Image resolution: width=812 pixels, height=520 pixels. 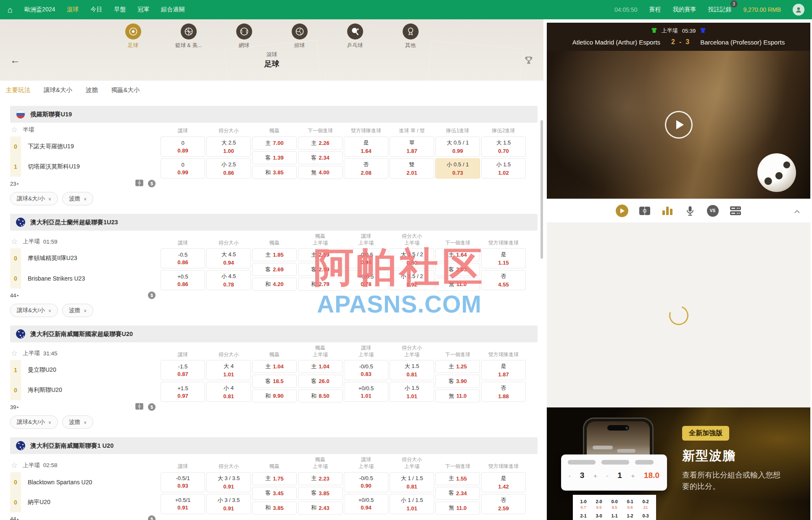 What do you see at coordinates (690, 211) in the screenshot?
I see `commentary-mic-icon` at bounding box center [690, 211].